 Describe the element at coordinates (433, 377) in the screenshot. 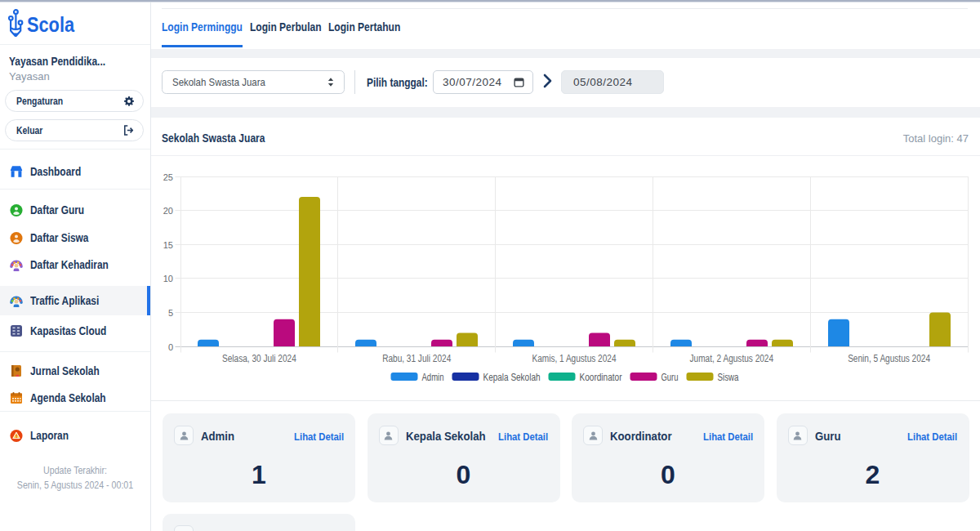

I see `svg-text: Admin` at that location.